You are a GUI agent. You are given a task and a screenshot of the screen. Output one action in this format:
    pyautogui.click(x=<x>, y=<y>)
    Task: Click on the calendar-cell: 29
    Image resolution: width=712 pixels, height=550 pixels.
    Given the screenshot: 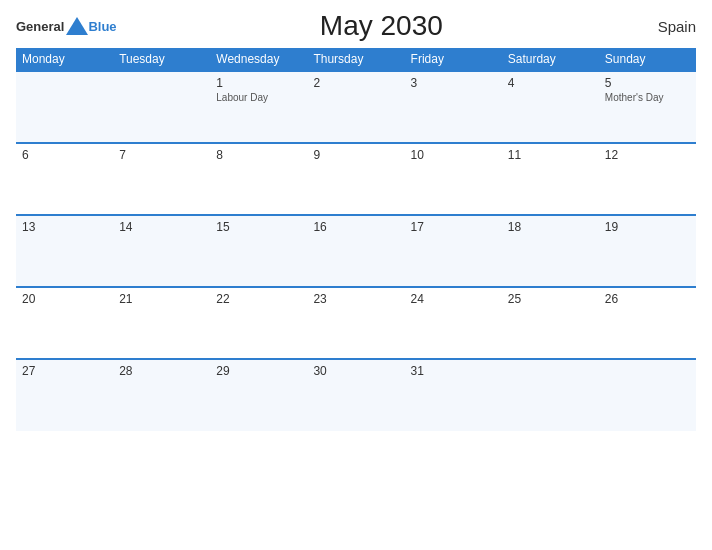 What is the action you would take?
    pyautogui.click(x=258, y=395)
    